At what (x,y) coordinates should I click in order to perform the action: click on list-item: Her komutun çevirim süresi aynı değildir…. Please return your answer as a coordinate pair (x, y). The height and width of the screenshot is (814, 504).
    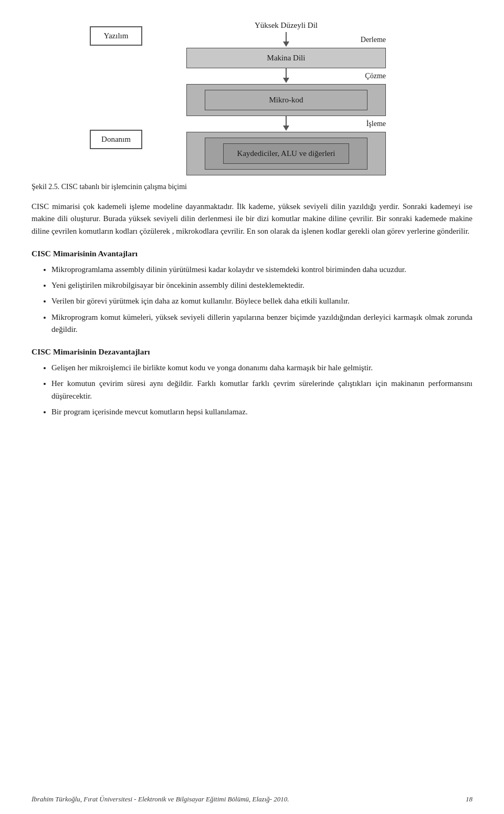
    Looking at the image, I should click on (262, 390).